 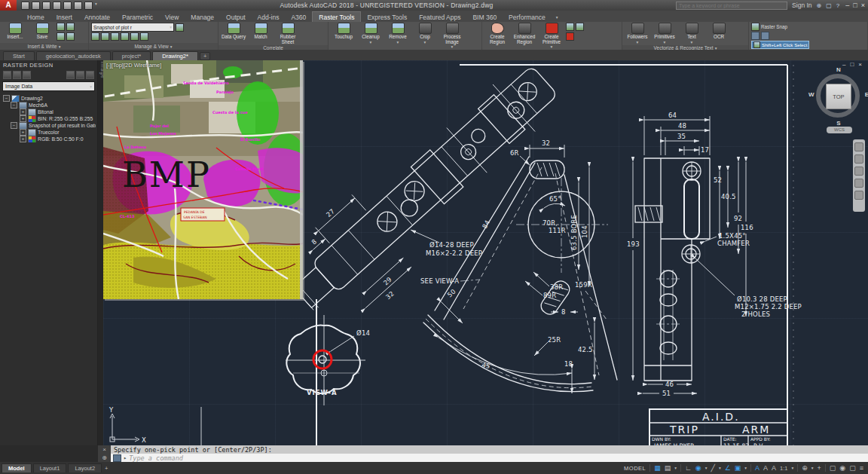 What do you see at coordinates (234, 32) in the screenshot?
I see `data-query-button: Data Query` at bounding box center [234, 32].